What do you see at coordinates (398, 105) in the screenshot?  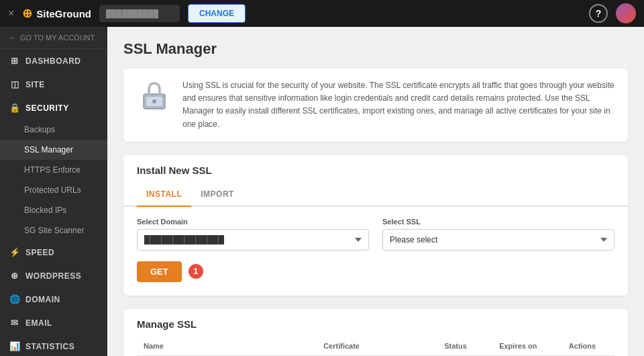 I see `info-description: Using SSL is crucial for the security of…` at bounding box center [398, 105].